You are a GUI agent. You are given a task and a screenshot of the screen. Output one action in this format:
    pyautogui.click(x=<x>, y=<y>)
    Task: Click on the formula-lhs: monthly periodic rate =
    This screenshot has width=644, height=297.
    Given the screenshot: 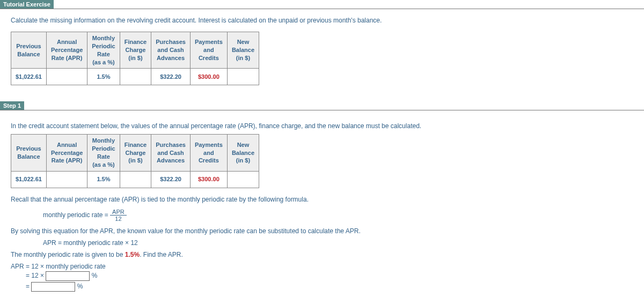 What is the action you would take?
    pyautogui.click(x=76, y=215)
    